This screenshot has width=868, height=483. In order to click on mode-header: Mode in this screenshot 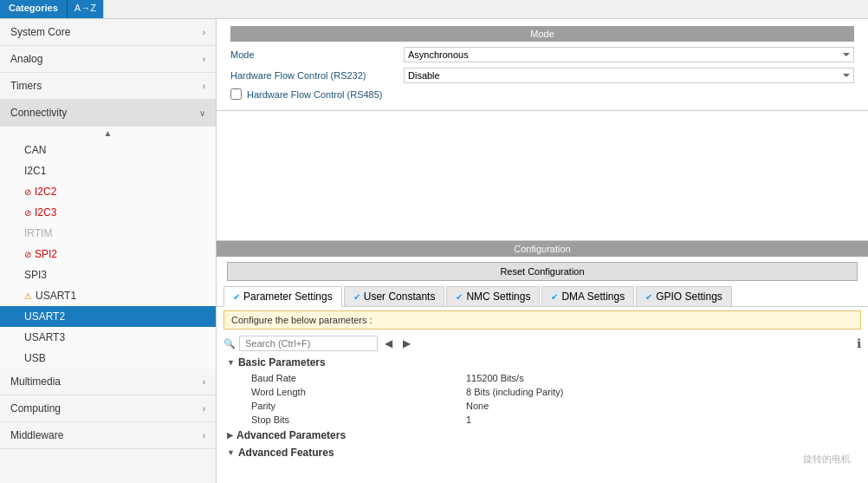, I will do `click(542, 34)`.